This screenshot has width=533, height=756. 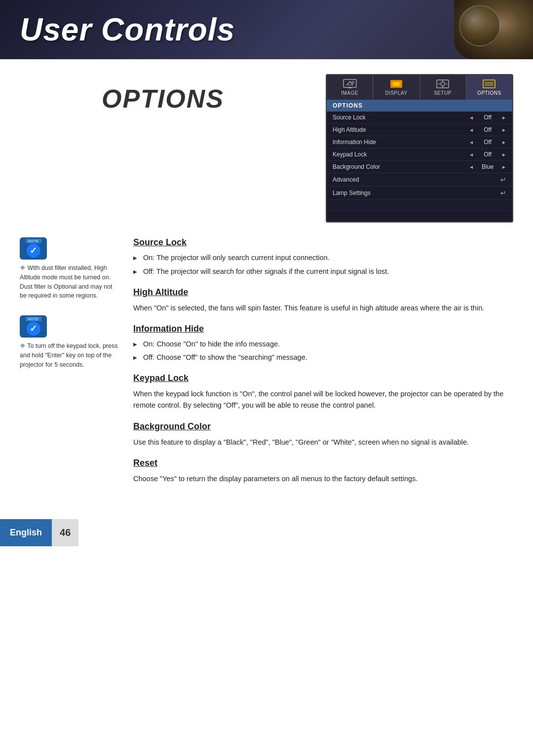 What do you see at coordinates (323, 358) in the screenshot?
I see `info-hide-bullet-2: Off: Choose "Off" to show the "searching…` at bounding box center [323, 358].